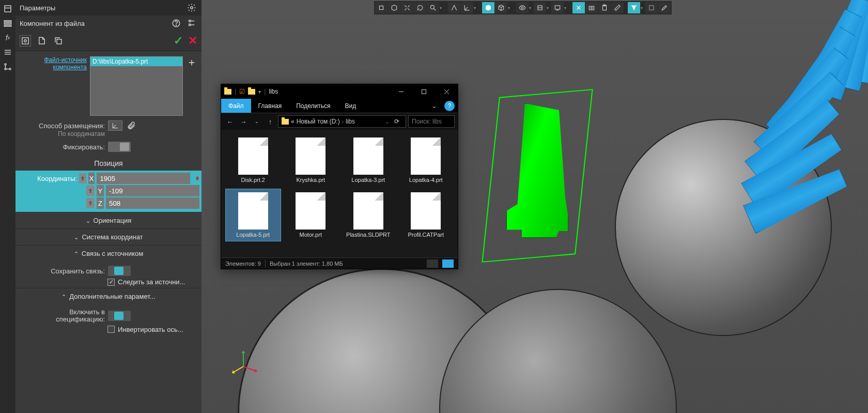 This screenshot has height=413, width=868. What do you see at coordinates (109, 253) in the screenshot?
I see `link-section: ⌃Связь с источником` at bounding box center [109, 253].